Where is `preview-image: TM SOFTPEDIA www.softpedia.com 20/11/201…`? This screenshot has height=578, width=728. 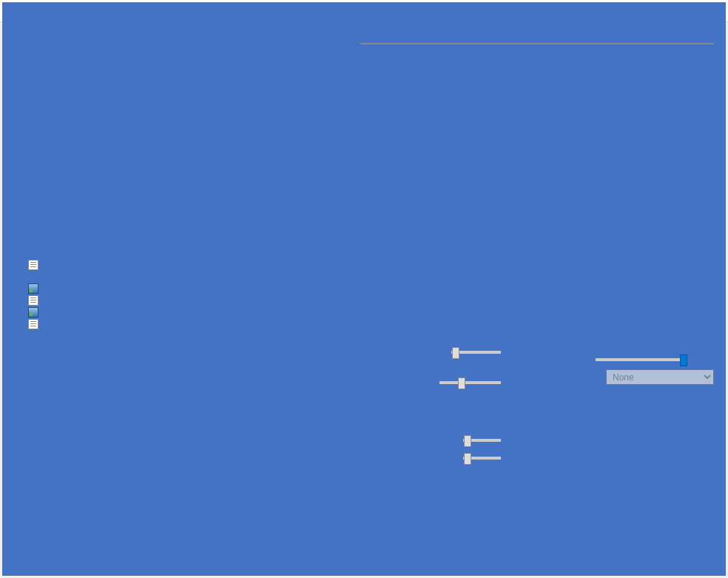 preview-image: TM SOFTPEDIA www.softpedia.com 20/11/201… is located at coordinates (537, 44).